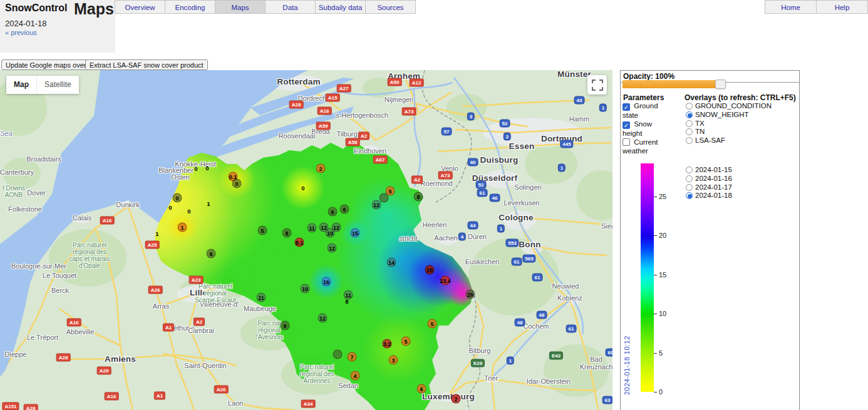 The width and height of the screenshot is (868, 410). I want to click on overlay-option-lsa-saf: LSA-SAF, so click(729, 141).